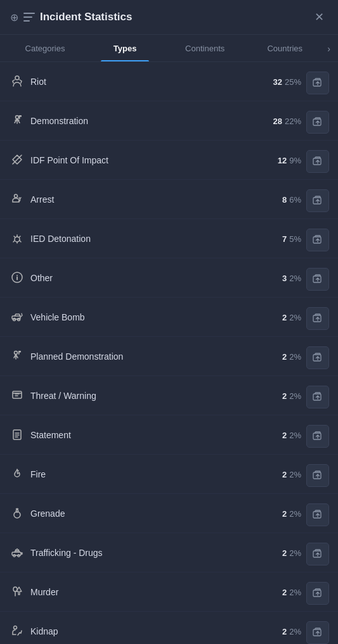  What do you see at coordinates (288, 82) in the screenshot?
I see `riot-stats: 3225%` at bounding box center [288, 82].